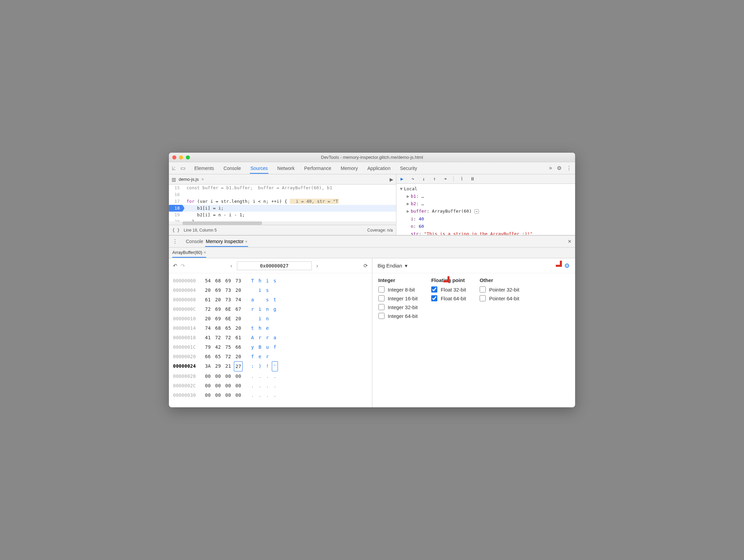 The image size is (744, 560). Describe the element at coordinates (270, 266) in the screenshot. I see `hex-toolbar: ↶ ↷ ‹ › ⟳` at that location.